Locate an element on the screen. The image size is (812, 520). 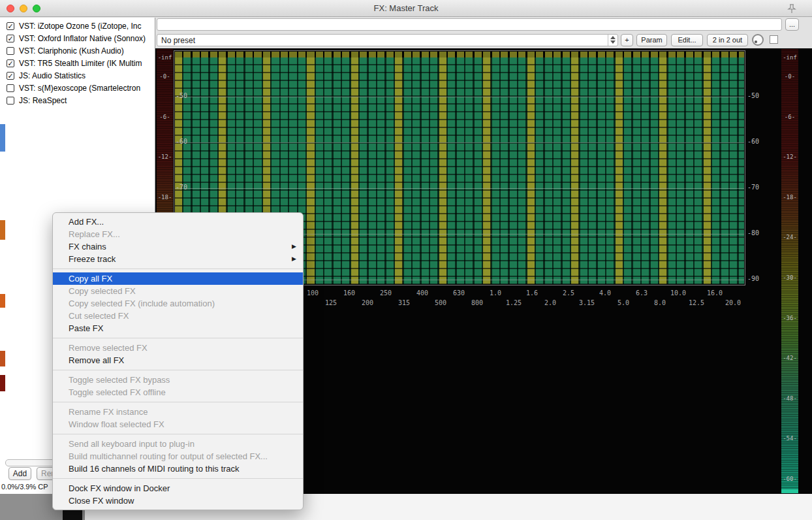
menu-item-paste-fx: Paste FX is located at coordinates (178, 328).